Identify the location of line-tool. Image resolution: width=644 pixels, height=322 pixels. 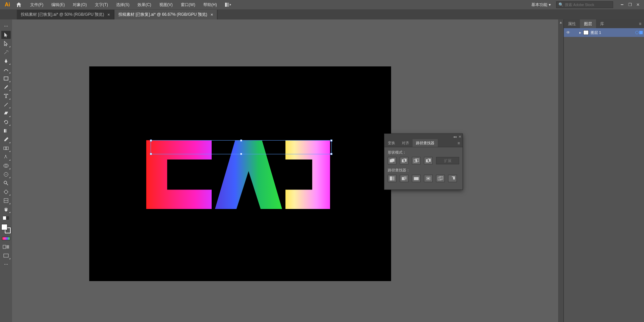
(6, 105).